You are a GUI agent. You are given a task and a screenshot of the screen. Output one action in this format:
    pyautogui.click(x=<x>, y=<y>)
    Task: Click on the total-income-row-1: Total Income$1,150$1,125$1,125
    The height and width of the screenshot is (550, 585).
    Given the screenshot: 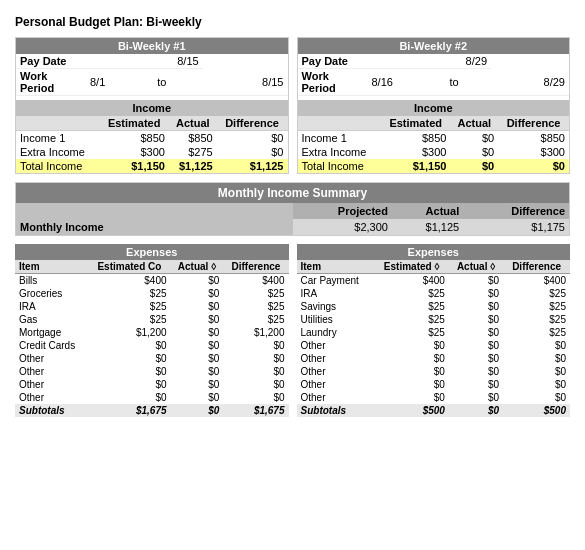 What is the action you would take?
    pyautogui.click(x=152, y=166)
    